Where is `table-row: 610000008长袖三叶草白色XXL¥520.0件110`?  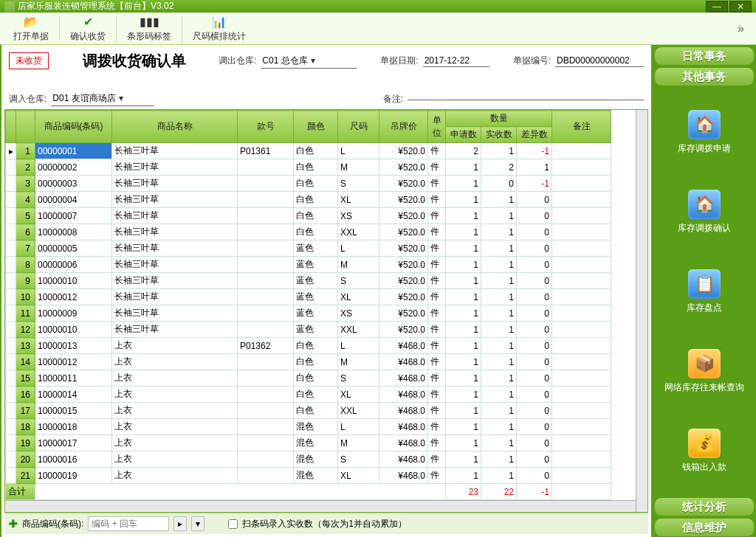
table-row: 610000008长袖三叶草白色XXL¥520.0件110 is located at coordinates (309, 232).